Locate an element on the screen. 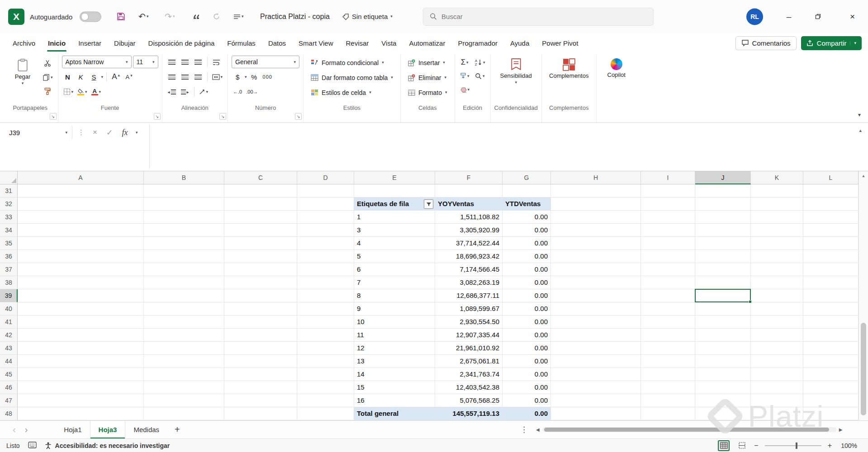  cell-I41 is located at coordinates (668, 322).